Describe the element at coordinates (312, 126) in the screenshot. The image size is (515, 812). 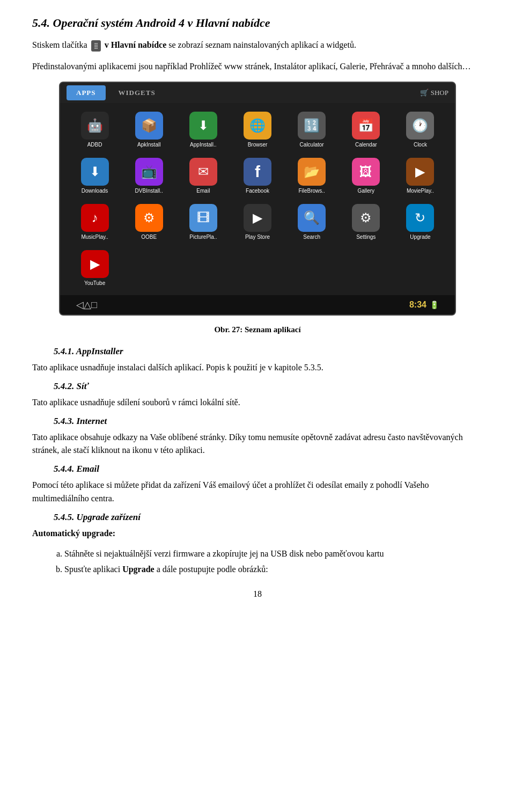
I see `calculator-icon: 🔢` at that location.